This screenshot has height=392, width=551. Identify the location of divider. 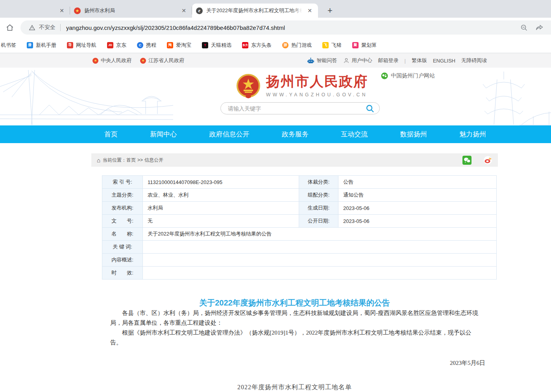
(61, 28).